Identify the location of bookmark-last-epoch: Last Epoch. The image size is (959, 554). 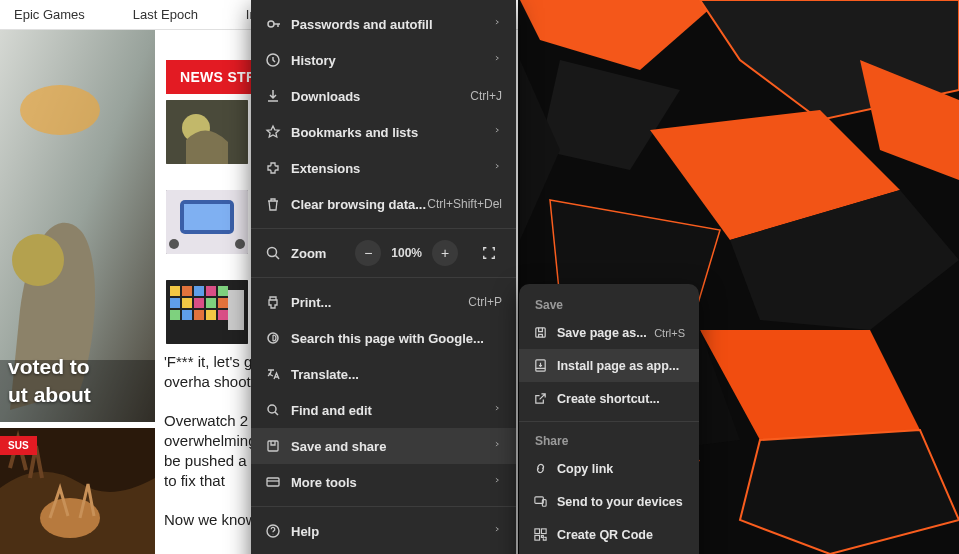
(166, 14).